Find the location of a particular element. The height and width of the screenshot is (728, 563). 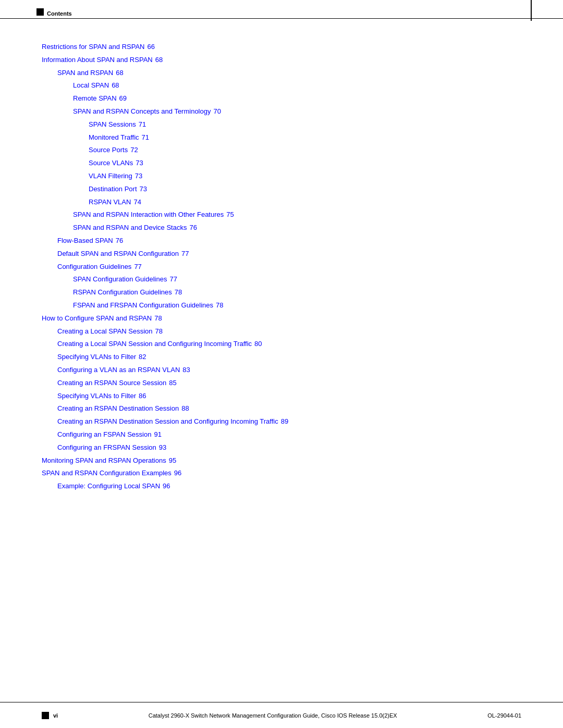

toc-page-number: 82 is located at coordinates (142, 357).